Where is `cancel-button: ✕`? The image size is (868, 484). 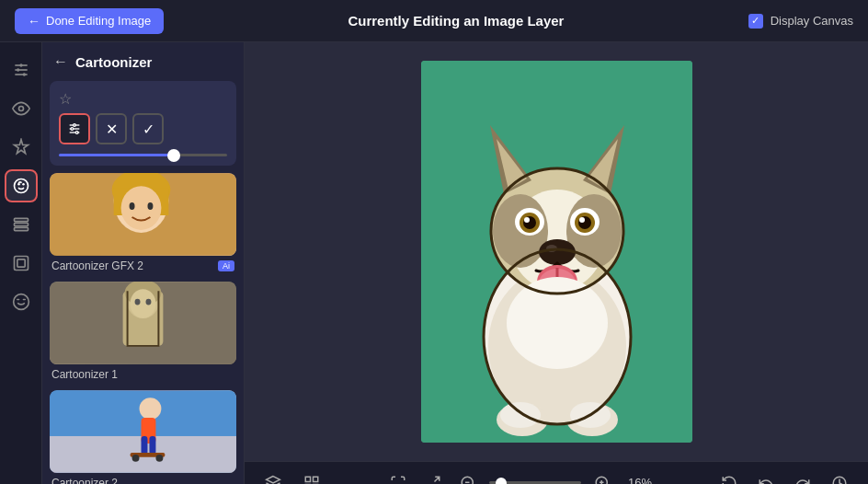 cancel-button: ✕ is located at coordinates (111, 129).